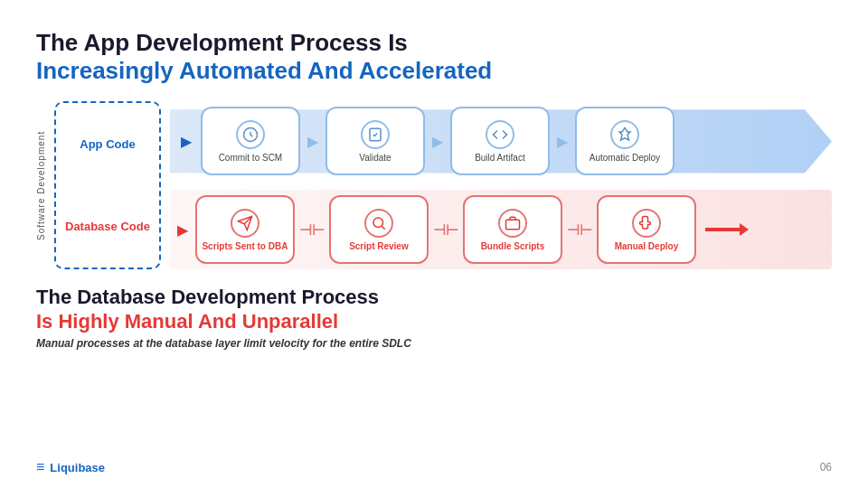  I want to click on code-box: App Code Database Code, so click(108, 185).